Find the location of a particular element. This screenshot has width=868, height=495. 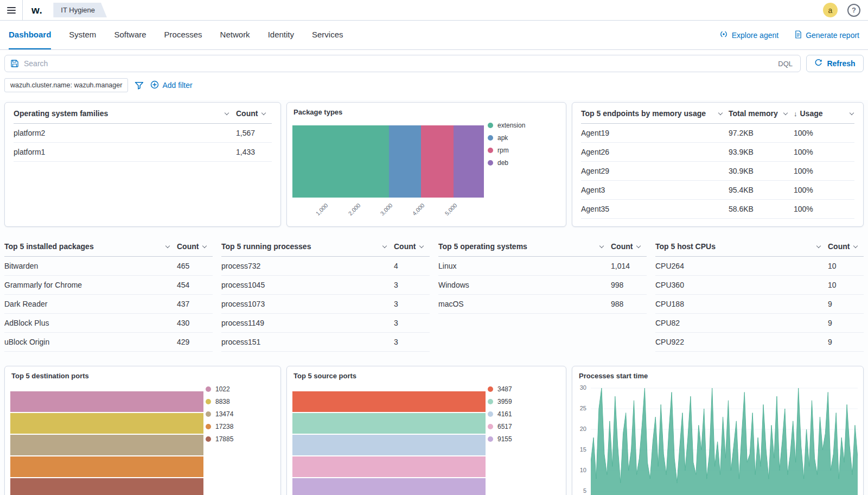

legend-item: deb is located at coordinates (507, 163).